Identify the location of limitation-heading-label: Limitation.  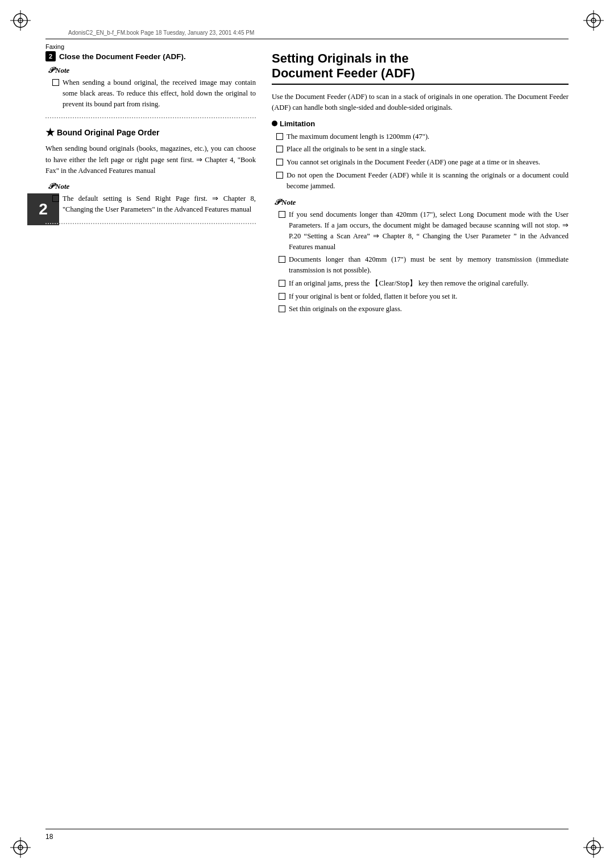
(297, 124).